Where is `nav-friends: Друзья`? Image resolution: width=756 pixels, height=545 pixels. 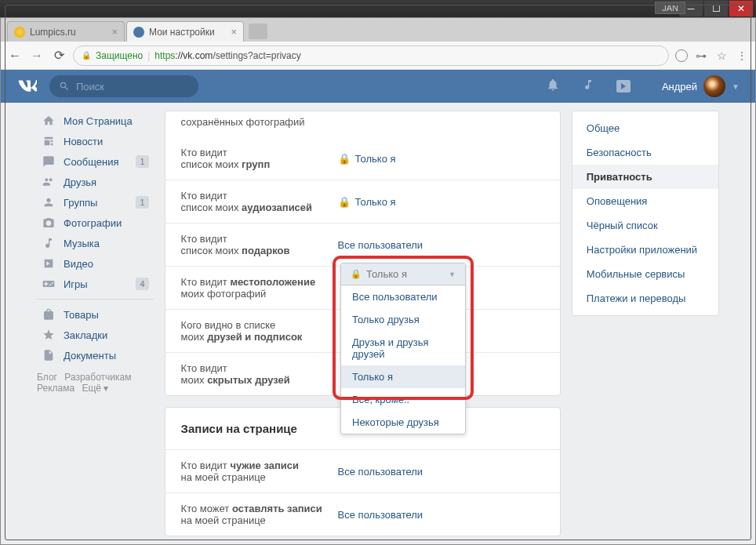
nav-friends: Друзья is located at coordinates (96, 182).